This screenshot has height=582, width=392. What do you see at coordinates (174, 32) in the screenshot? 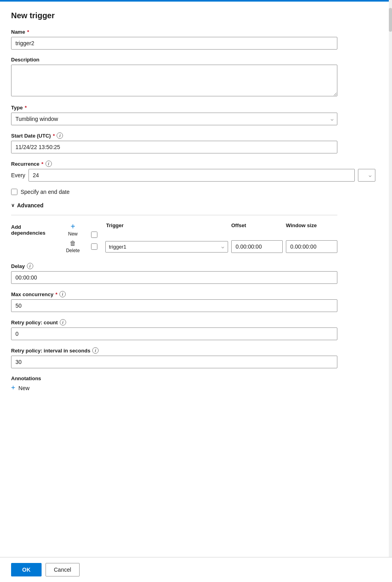
I see `name-label: Name *` at bounding box center [174, 32].